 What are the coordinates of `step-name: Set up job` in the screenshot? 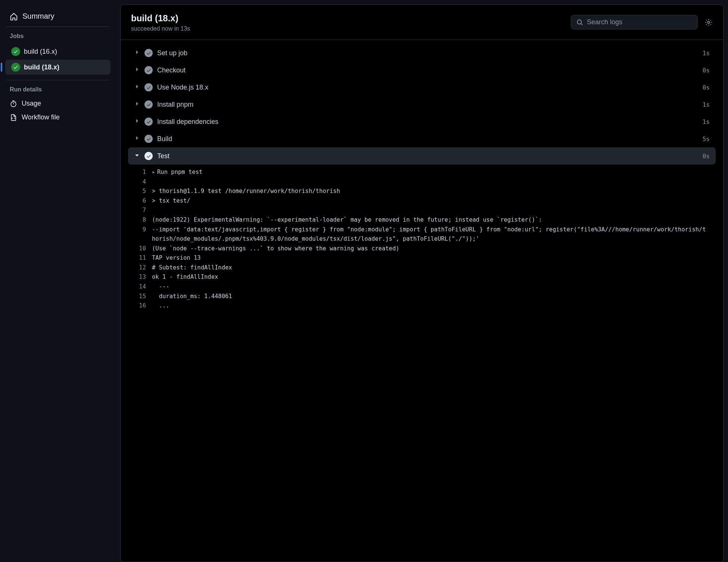 It's located at (428, 53).